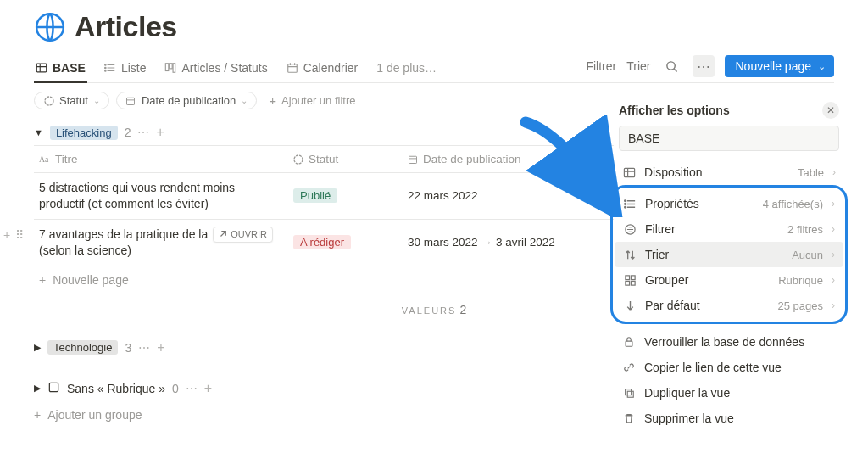  I want to click on tab-more: 1 de plus…, so click(407, 69).